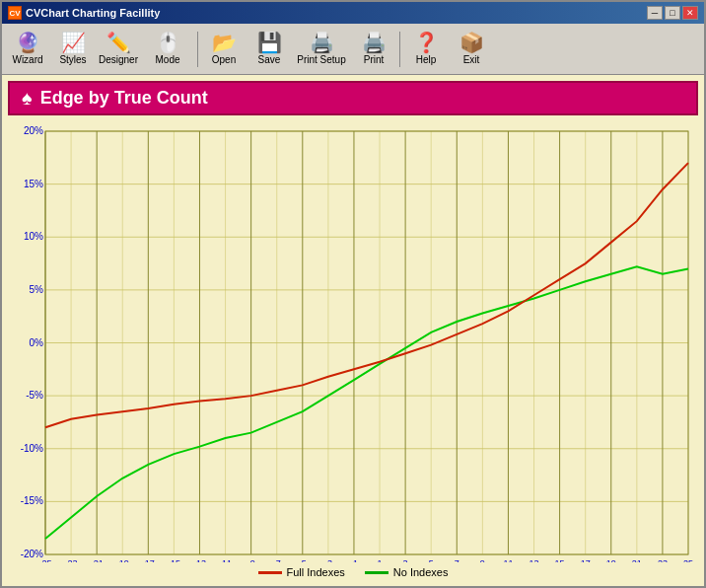 This screenshot has width=706, height=588. Describe the element at coordinates (672, 13) in the screenshot. I see `maximize-button: □` at that location.